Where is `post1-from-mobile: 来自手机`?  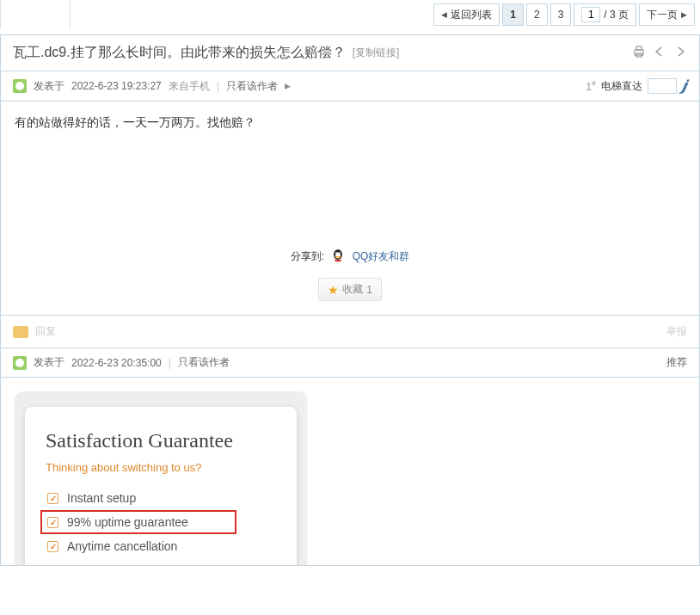 post1-from-mobile: 来自手机 is located at coordinates (189, 86).